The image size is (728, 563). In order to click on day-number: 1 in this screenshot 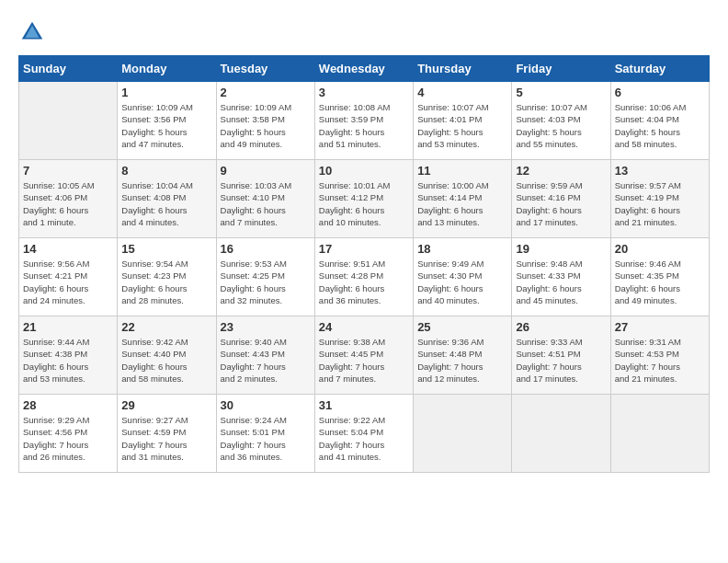, I will do `click(166, 92)`.